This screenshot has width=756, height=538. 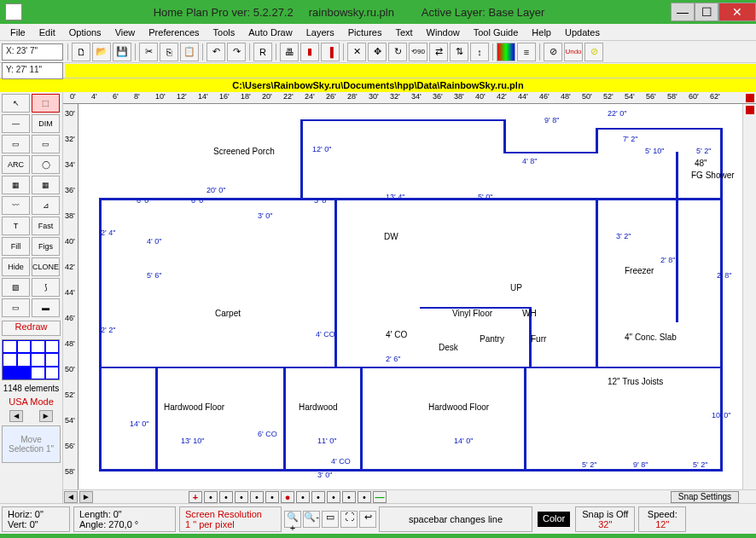 I want to click on tool-5: ▭, so click(x=46, y=144).